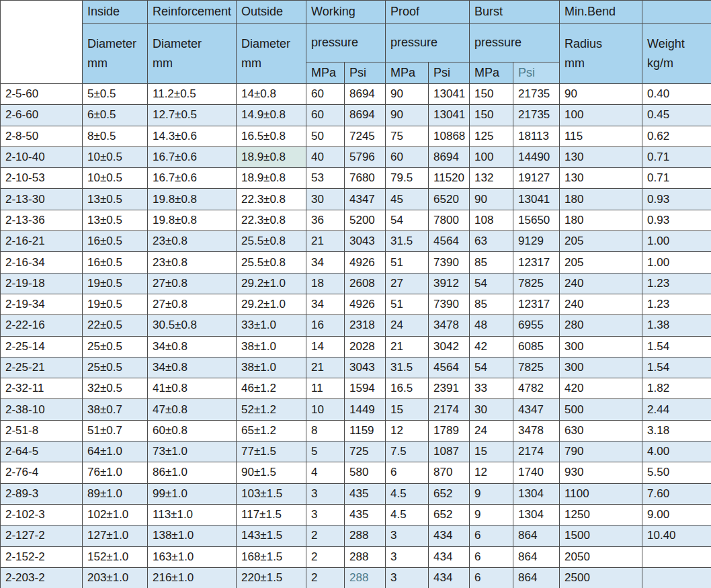  Describe the element at coordinates (325, 347) in the screenshot. I see `cell: 14` at that location.